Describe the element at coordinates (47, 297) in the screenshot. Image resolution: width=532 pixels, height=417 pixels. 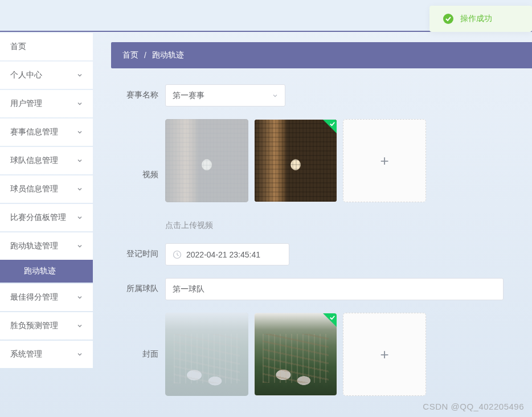
I see `sidebar-item-best-score: 最佳得分管理` at that location.